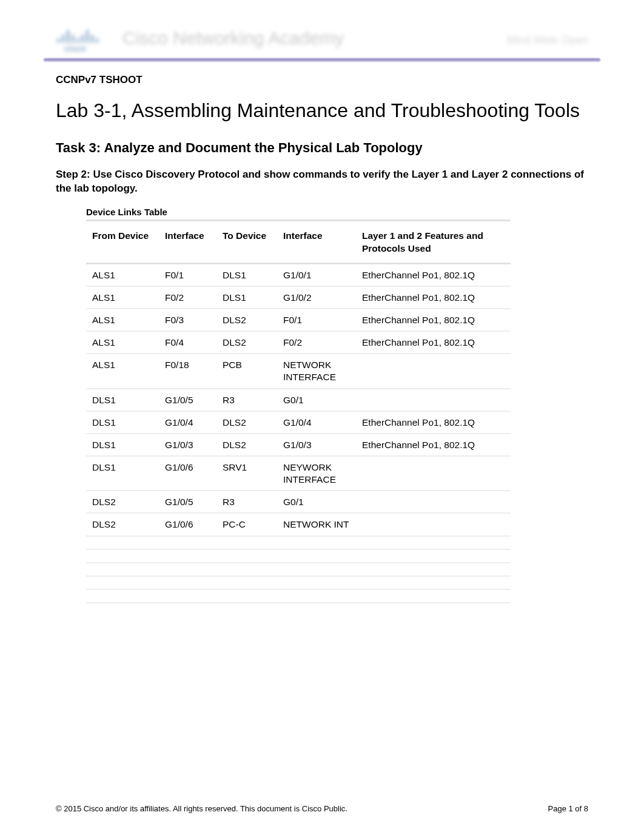  I want to click on table-cell: G1/0/4, so click(317, 423).